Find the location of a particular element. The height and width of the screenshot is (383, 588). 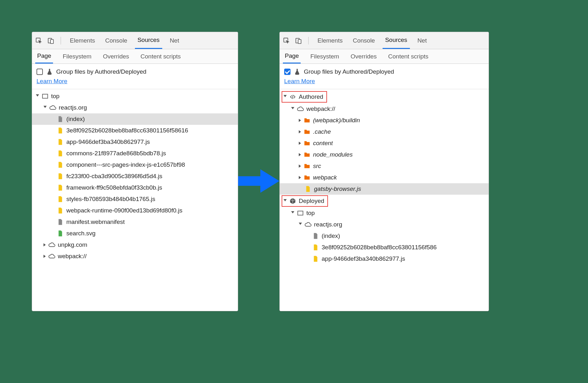

tree-file: framework-ff9c508ebfda0f33cb0b.js is located at coordinates (135, 188).